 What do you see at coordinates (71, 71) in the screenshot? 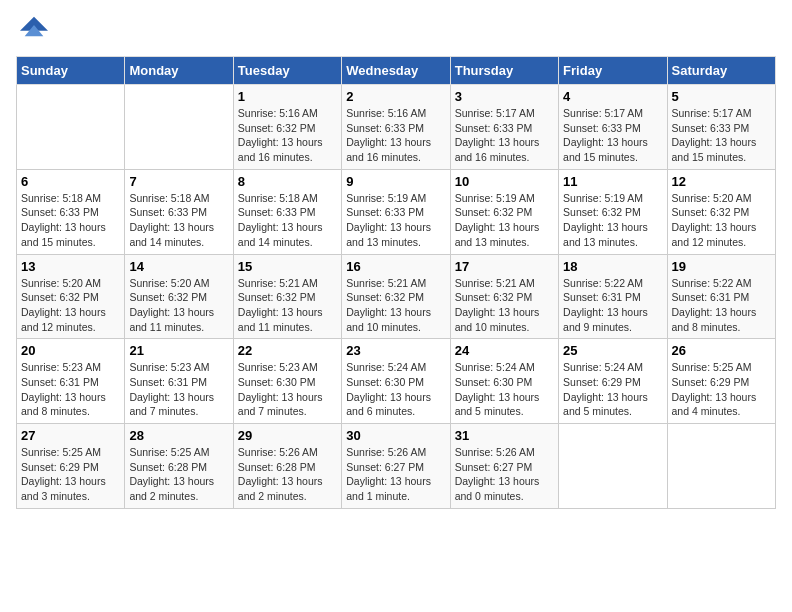
I see `weekday-header-sunday: Sunday` at bounding box center [71, 71].